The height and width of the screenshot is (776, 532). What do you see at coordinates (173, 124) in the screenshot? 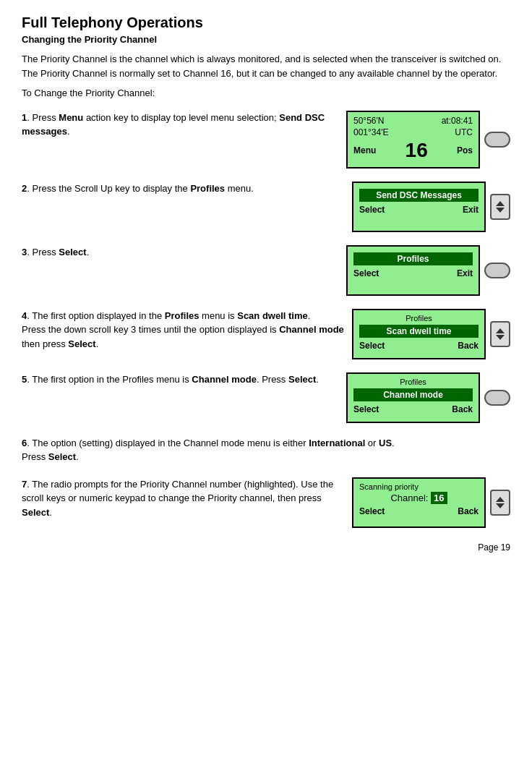
I see `step-1-num: 1. Press Menu action key to display top …` at bounding box center [173, 124].